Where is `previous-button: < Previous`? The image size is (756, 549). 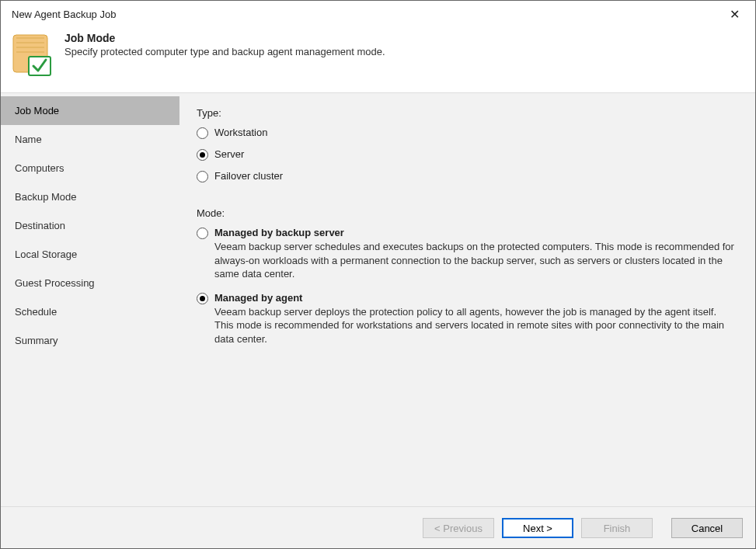
previous-button: < Previous is located at coordinates (458, 528).